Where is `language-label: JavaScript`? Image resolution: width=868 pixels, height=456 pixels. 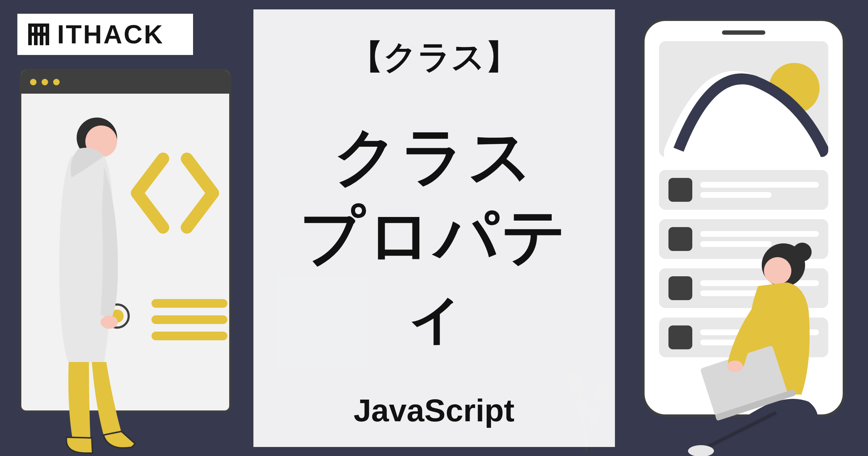
language-label: JavaScript is located at coordinates (434, 410).